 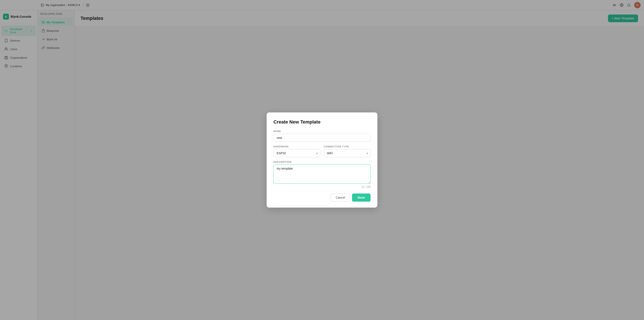 I want to click on char-count: 11 / 128, so click(x=322, y=187).